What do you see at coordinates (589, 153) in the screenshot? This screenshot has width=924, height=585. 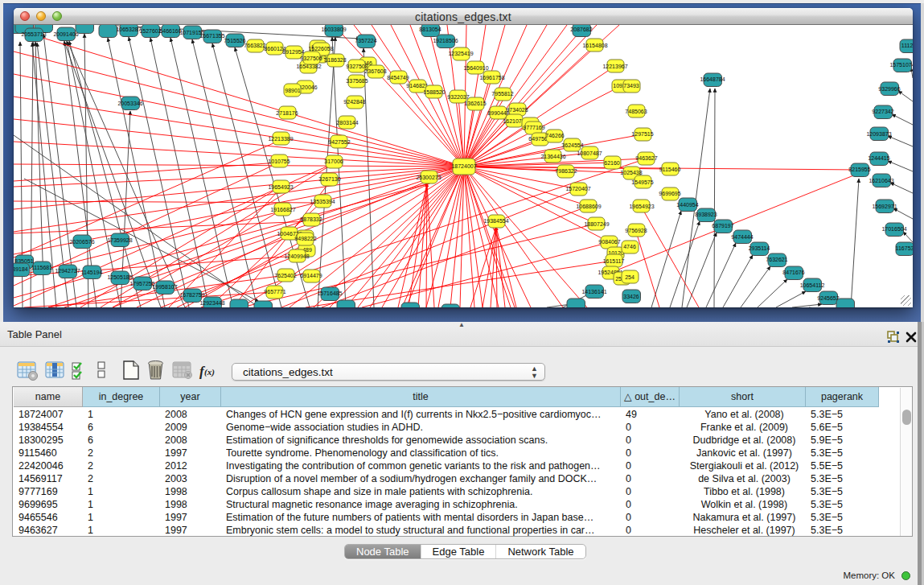 I see `svg-text: 10807487` at bounding box center [589, 153].